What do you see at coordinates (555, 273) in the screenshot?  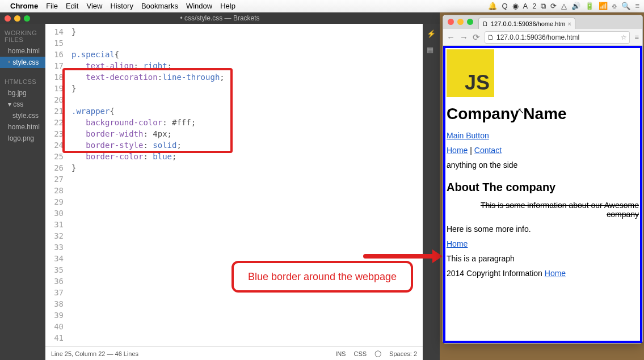 I see `footer-home-link: Home` at bounding box center [555, 273].